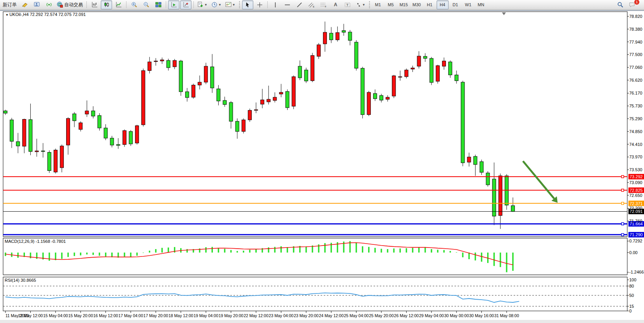  I want to click on price-axis-label: 75.290, so click(636, 119).